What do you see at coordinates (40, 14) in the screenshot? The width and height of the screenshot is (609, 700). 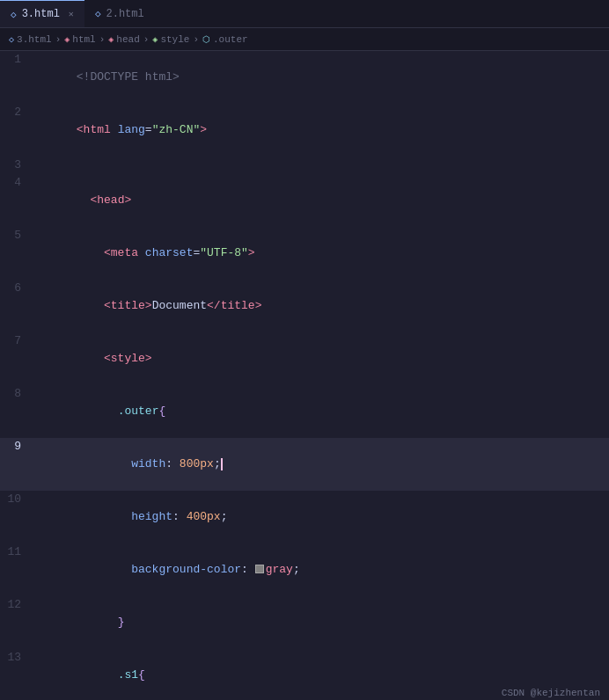 I see `tab-3html-label: 3.html` at bounding box center [40, 14].